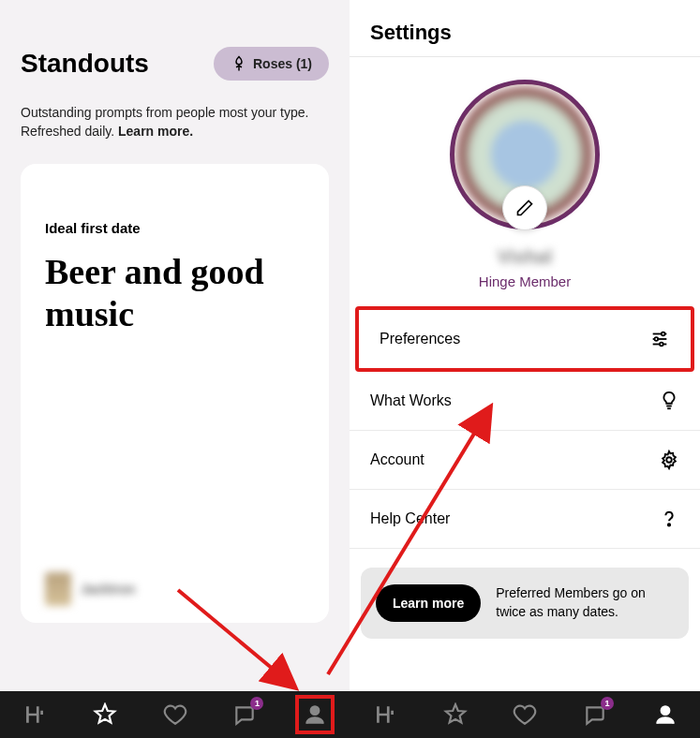  What do you see at coordinates (525, 257) in the screenshot?
I see `profile-name: Vishal` at bounding box center [525, 257].